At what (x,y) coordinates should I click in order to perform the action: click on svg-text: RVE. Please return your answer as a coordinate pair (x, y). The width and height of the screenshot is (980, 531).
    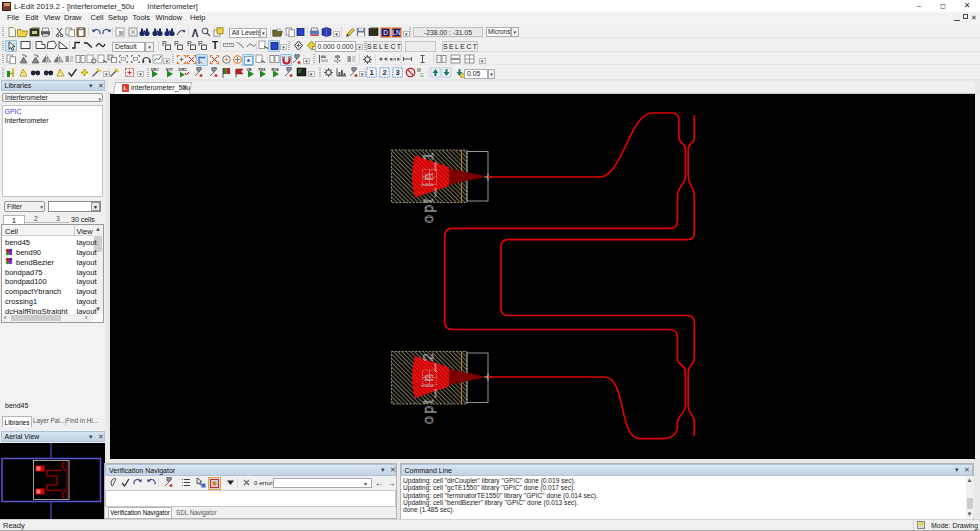
    Looking at the image, I should click on (275, 70).